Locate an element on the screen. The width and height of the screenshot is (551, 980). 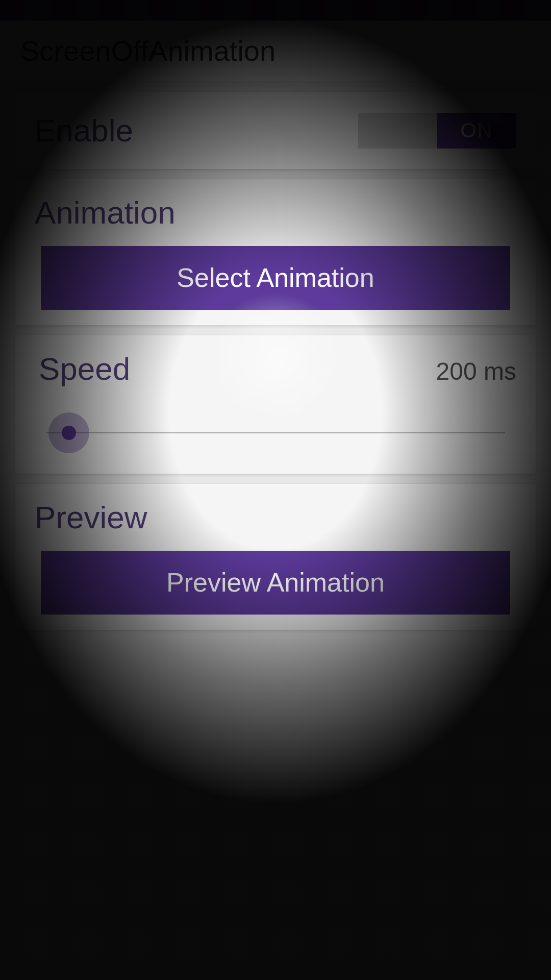
enable-row: Enable ON is located at coordinates (276, 131).